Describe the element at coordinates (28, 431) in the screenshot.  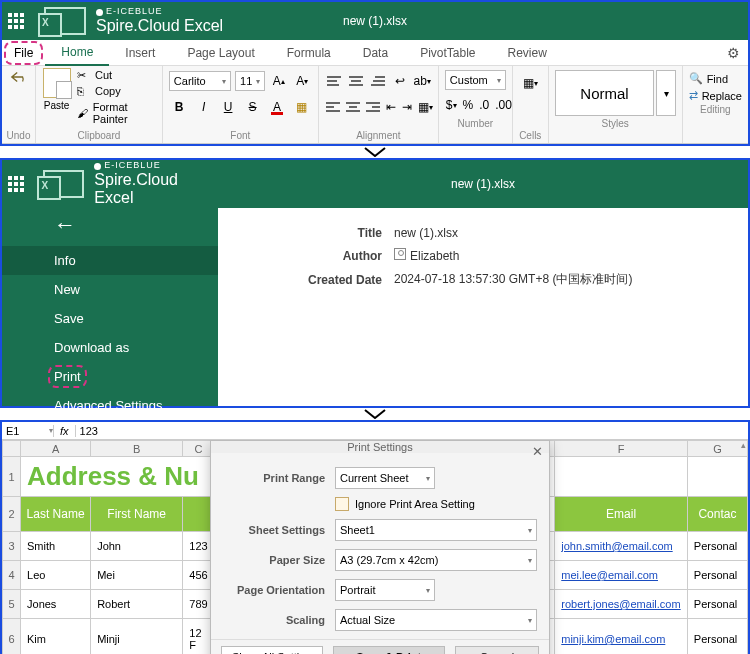
I see `cell-reference-box: E1▾` at that location.